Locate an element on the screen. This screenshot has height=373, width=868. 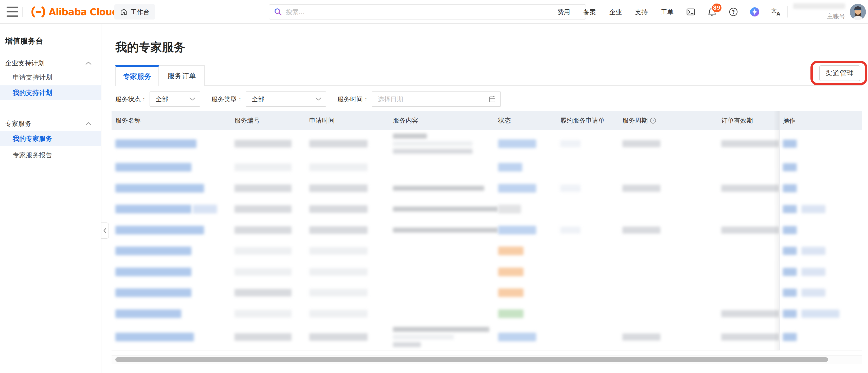
sidebar-item-label: 我的专家服务 is located at coordinates (32, 139).